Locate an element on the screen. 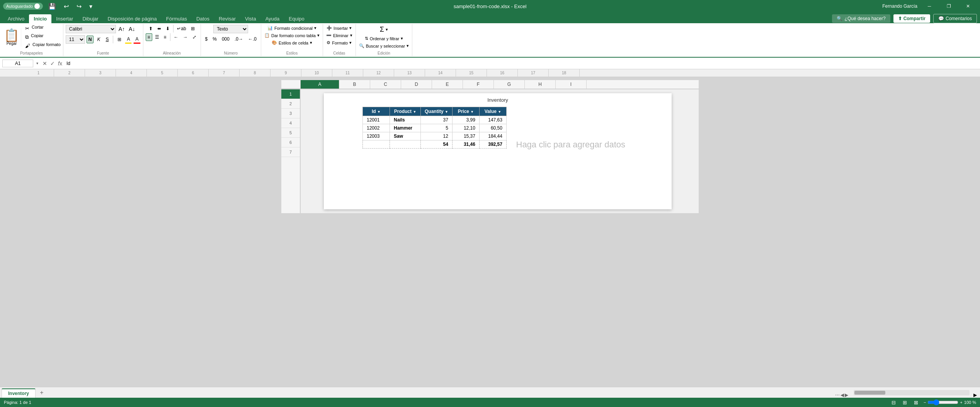 This screenshot has width=980, height=407. cut-button: ✂ is located at coordinates (27, 29).